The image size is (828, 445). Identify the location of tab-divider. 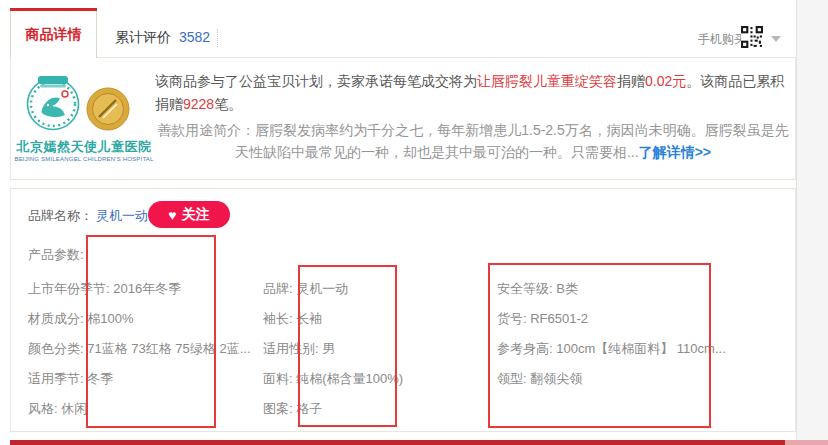
(218, 38).